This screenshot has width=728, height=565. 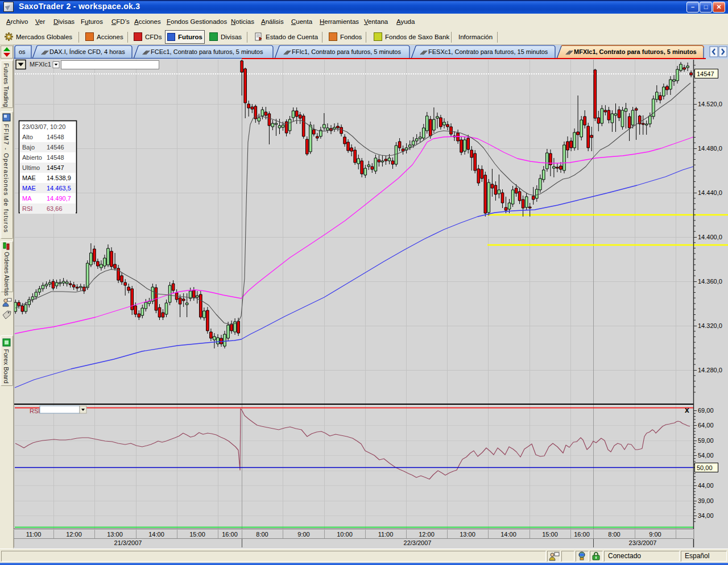 I want to click on svg-text: 14.400,0, so click(x=710, y=237).